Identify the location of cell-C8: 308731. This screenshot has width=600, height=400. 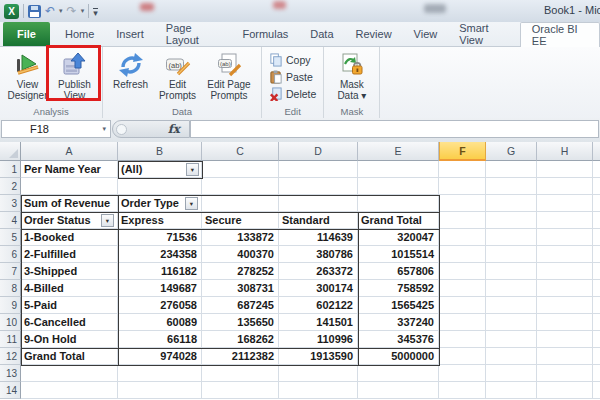
(240, 288).